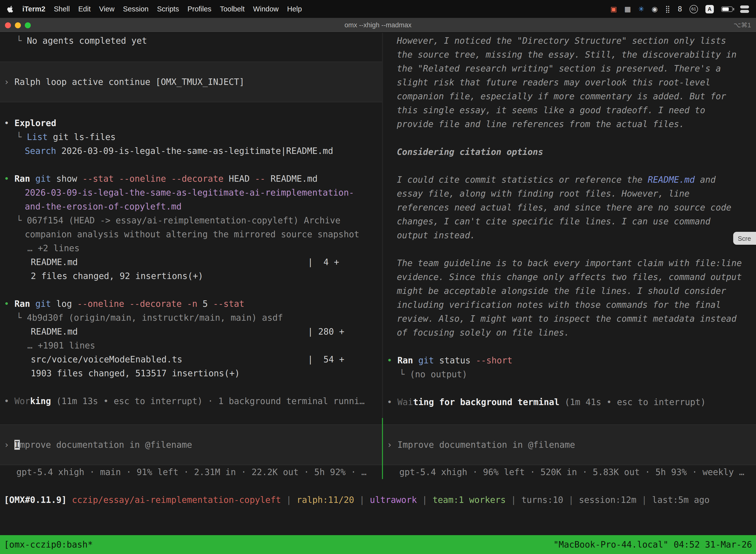 The width and height of the screenshot is (756, 554). What do you see at coordinates (325, 500) in the screenshot?
I see `text-segment: ralph:11/20` at bounding box center [325, 500].